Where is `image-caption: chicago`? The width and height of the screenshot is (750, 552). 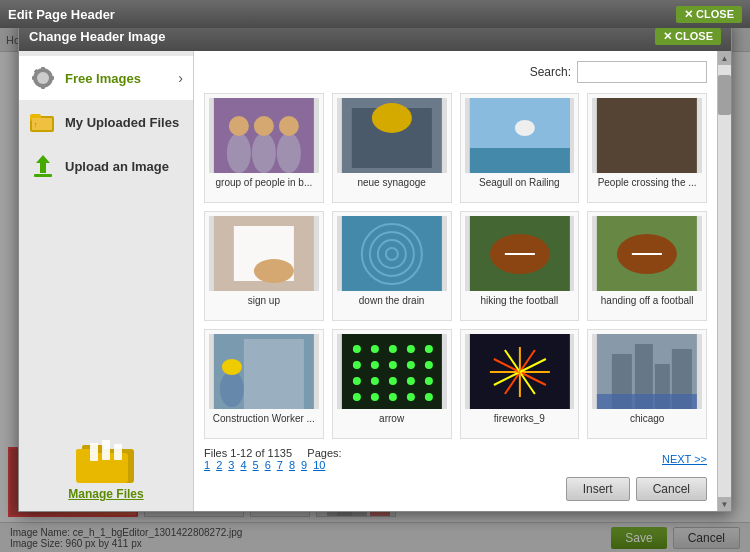
image-caption: chicago is located at coordinates (647, 418).